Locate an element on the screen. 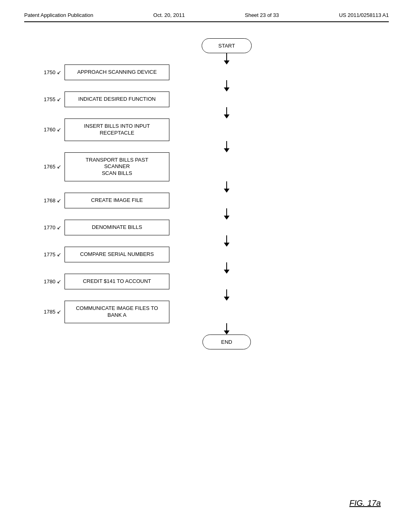  node-row-1785: 1785 ↙ COMMUNICATE IMAGE FILES TOBANK A is located at coordinates (206, 312).